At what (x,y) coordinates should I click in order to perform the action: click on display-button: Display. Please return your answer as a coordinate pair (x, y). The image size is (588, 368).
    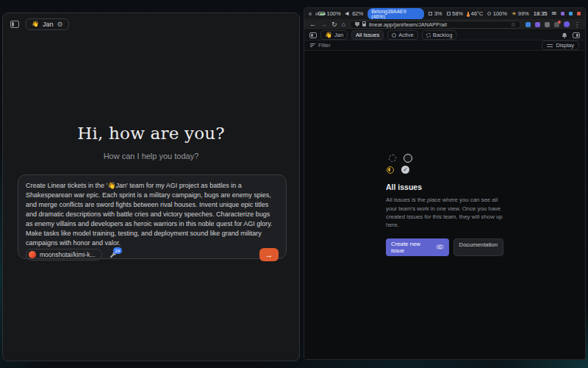
    Looking at the image, I should click on (560, 46).